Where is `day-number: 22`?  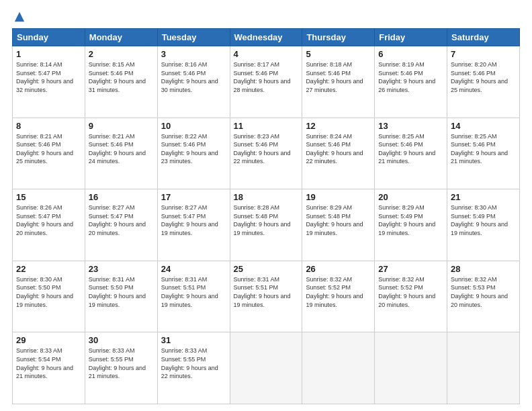
day-number: 22 is located at coordinates (48, 269).